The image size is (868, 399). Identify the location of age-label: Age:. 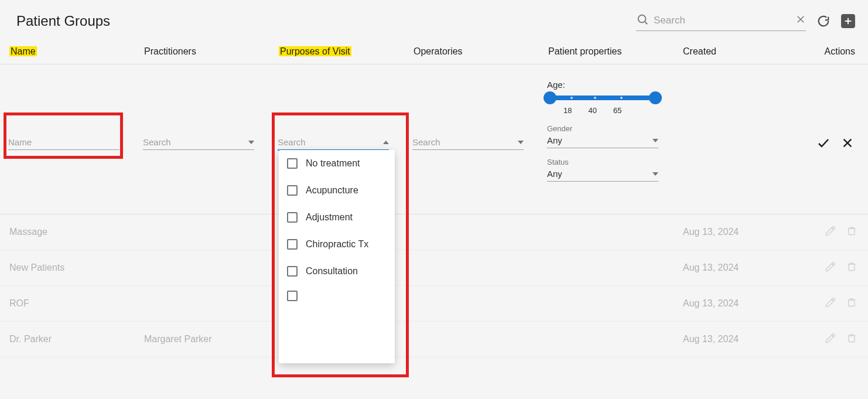
(609, 84).